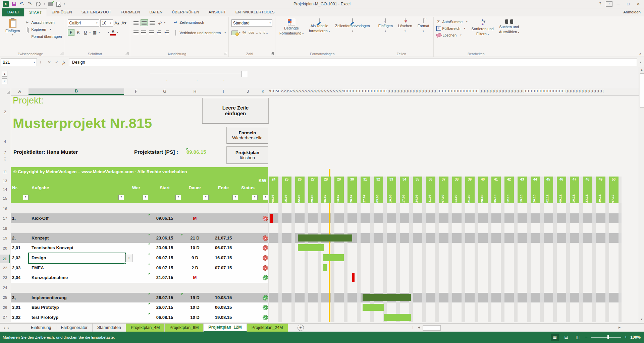 The width and height of the screenshot is (644, 343). I want to click on increase-decimal-button: ←.0, so click(259, 33).